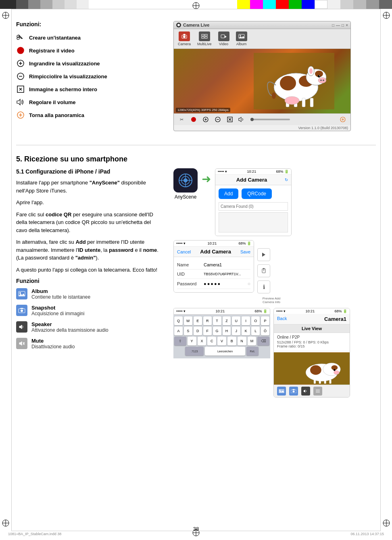 This screenshot has height=540, width=392. What do you see at coordinates (386, 524) in the screenshot?
I see `reg-mark-bottomright` at bounding box center [386, 524].